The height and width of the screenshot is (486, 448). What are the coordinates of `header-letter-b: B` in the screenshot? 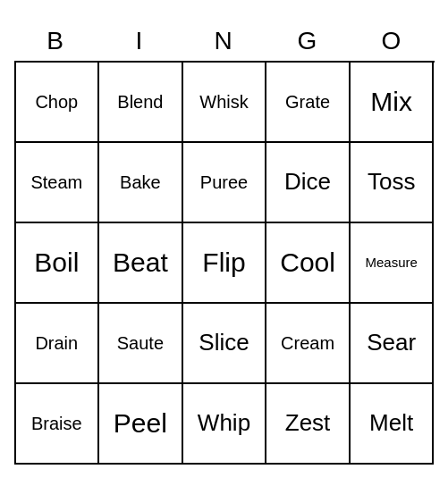 It's located at (56, 41).